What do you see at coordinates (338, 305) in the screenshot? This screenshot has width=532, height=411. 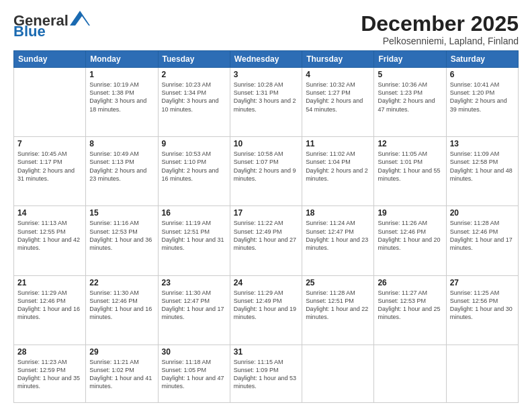 I see `day-info: Sunrise: 11:28 AM Sunset: 12:51 PM Dayli…` at bounding box center [338, 305].